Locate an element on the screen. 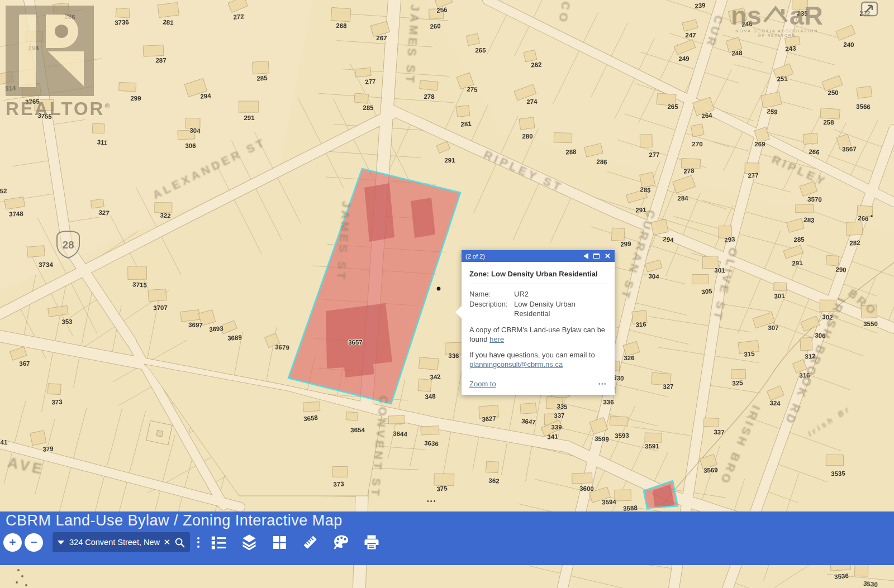 This screenshot has height=588, width=894. parcel-label: 294 is located at coordinates (34, 48).